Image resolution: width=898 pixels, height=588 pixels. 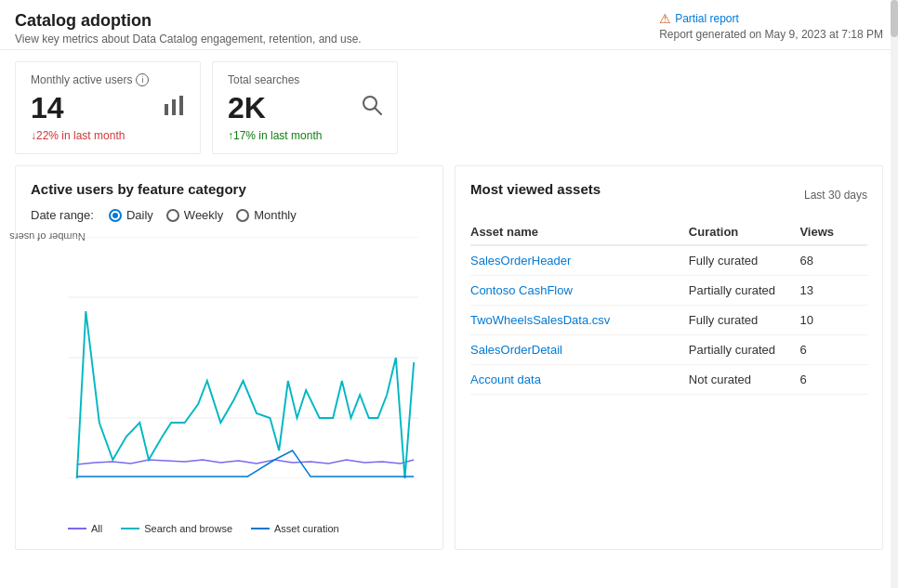 I want to click on curation-0: Fully curated, so click(x=745, y=260).